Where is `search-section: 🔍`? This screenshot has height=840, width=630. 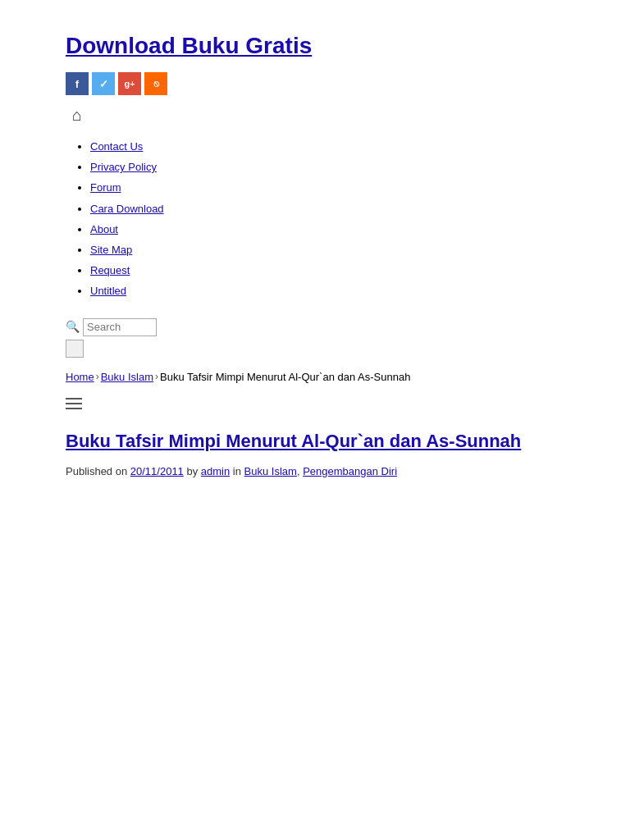 search-section: 🔍 is located at coordinates (315, 338).